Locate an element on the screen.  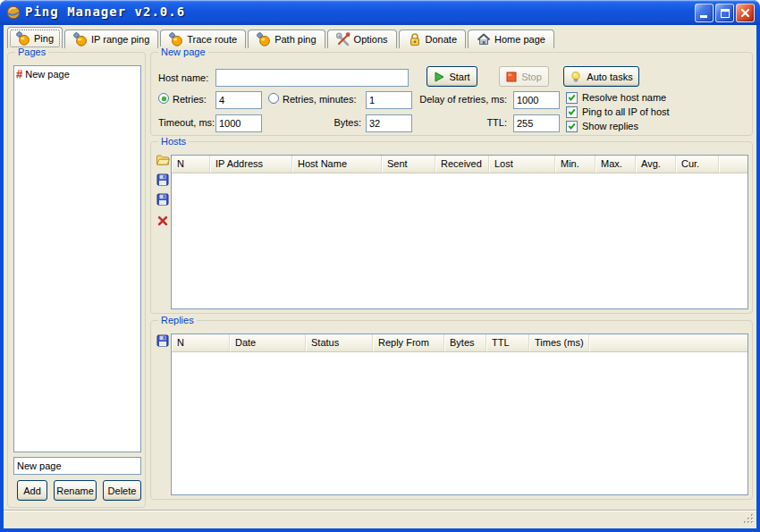
new-page-group-label: New page is located at coordinates (183, 52).